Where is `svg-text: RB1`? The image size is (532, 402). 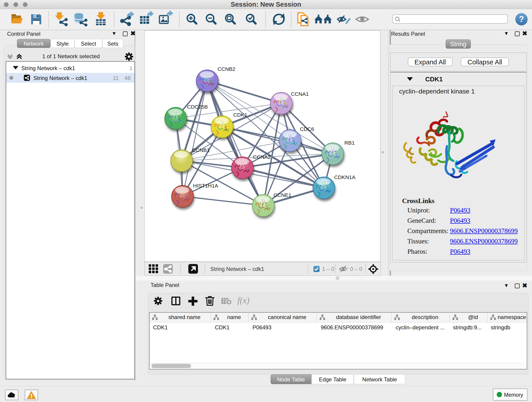
svg-text: RB1 is located at coordinates (350, 143).